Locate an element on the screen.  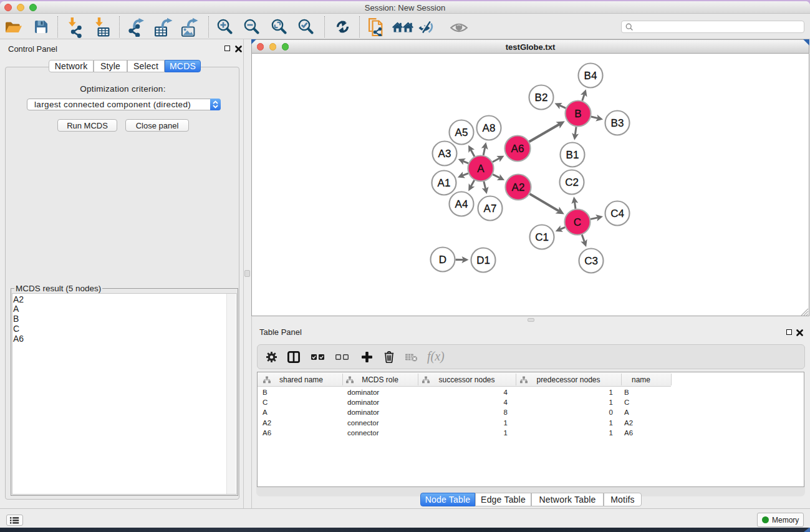
svg-text: A6 is located at coordinates (518, 148).